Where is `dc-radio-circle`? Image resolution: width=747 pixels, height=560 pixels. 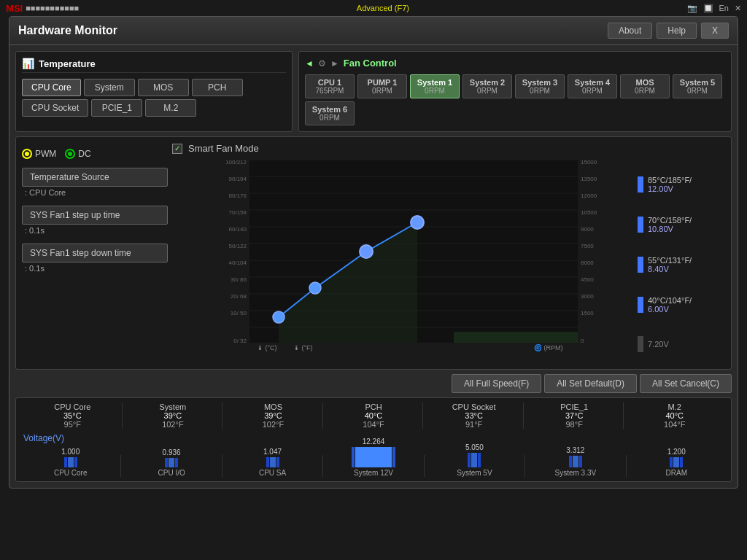
dc-radio-circle is located at coordinates (70, 154).